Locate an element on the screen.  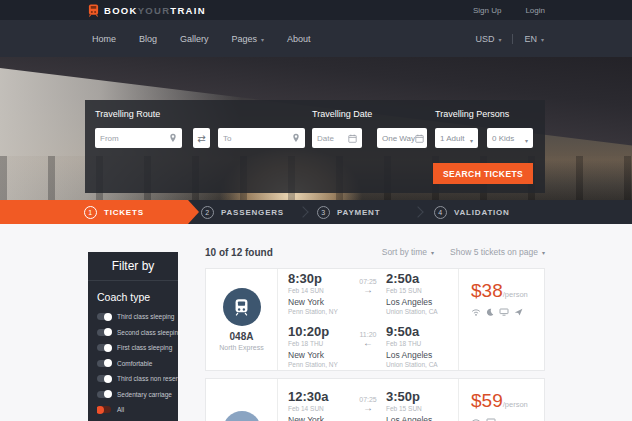
price-cell: $59/person is located at coordinates (501, 400).